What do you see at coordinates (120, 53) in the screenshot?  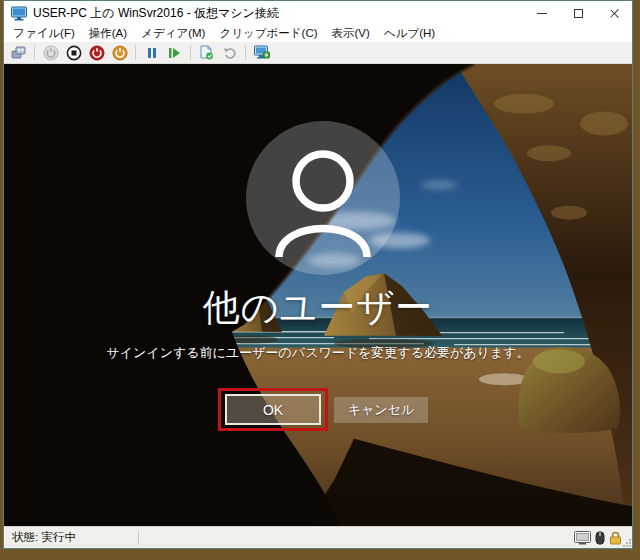 I see `save-icon` at bounding box center [120, 53].